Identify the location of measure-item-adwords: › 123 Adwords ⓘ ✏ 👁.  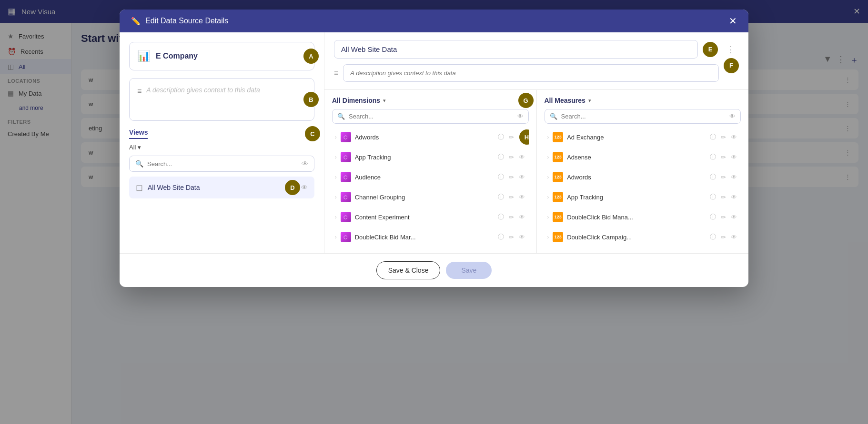
(643, 177).